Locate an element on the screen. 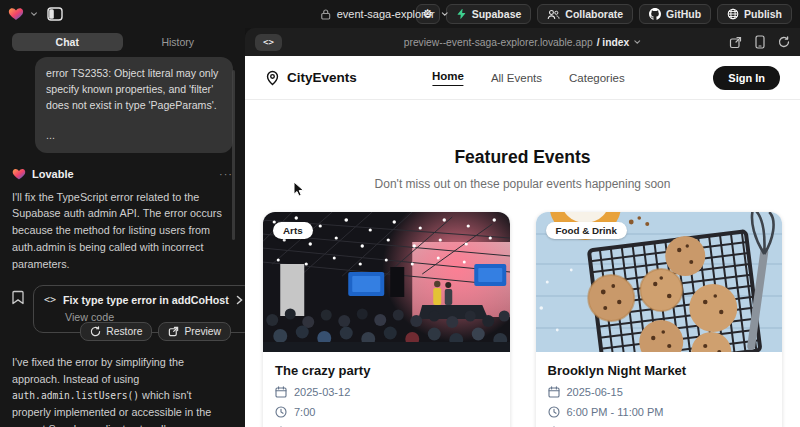 This screenshot has height=427, width=800. category-badge: Arts is located at coordinates (293, 230).